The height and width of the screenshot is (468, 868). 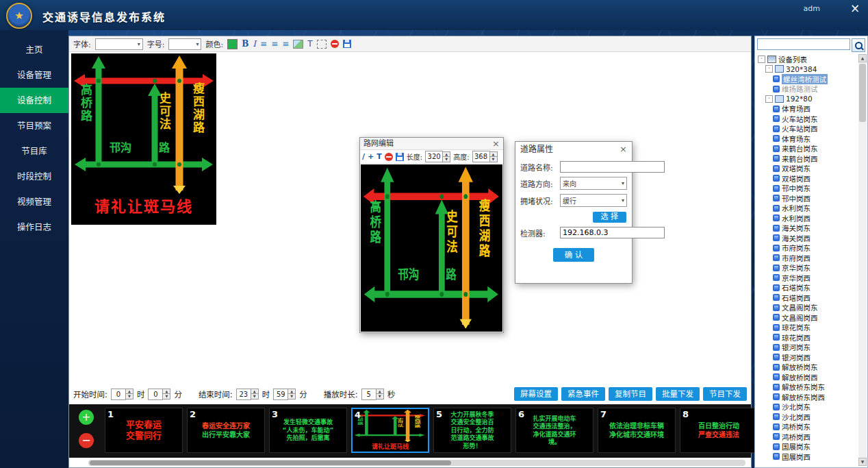 I want to click on playlist-item-1: 1平安春运交警同行, so click(x=144, y=430).